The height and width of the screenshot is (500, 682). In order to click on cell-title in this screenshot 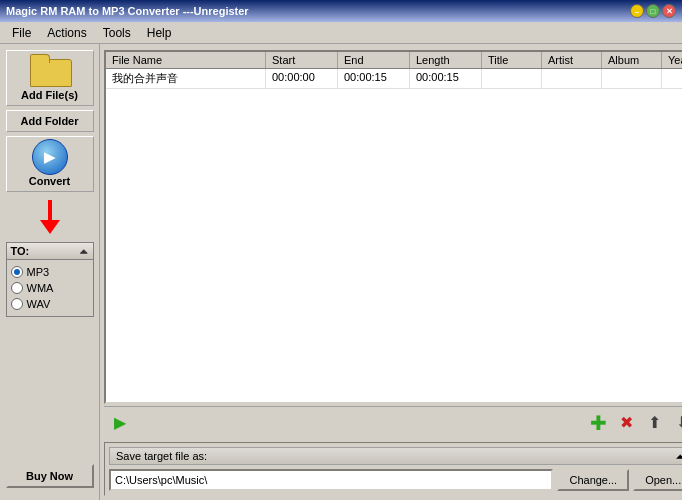, I will do `click(512, 78)`.